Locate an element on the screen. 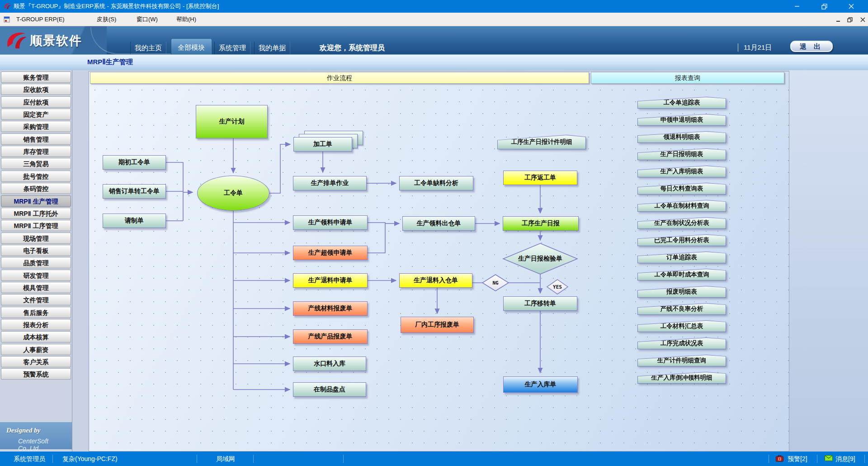  sidebar-item: 客户关系 is located at coordinates (36, 362).